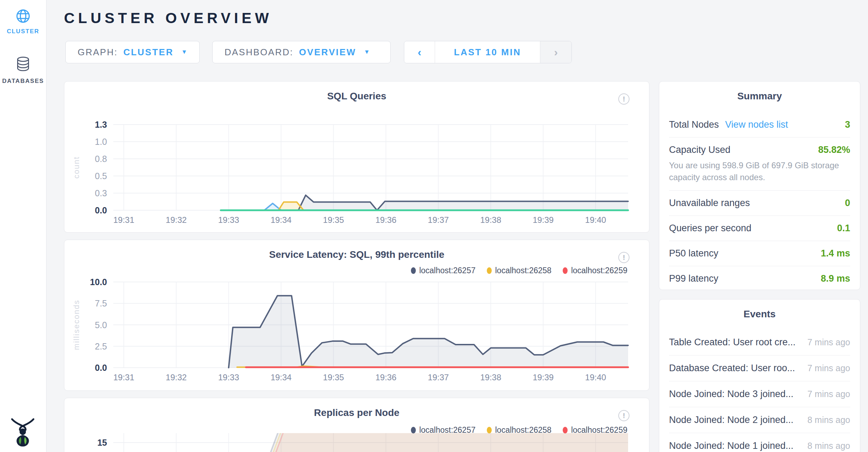  I want to click on sidebar-item-label: CLUSTER, so click(23, 31).